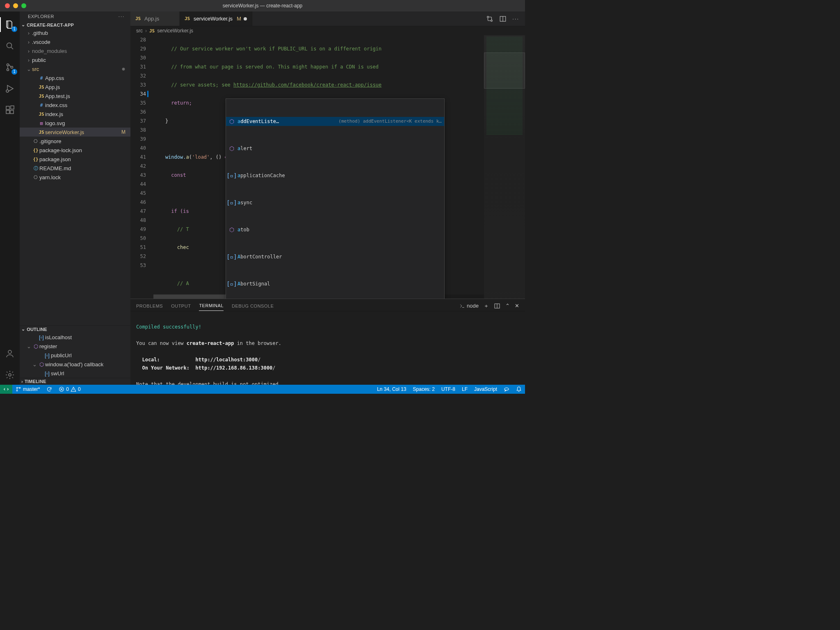  What do you see at coordinates (75, 114) in the screenshot?
I see `file-index-js: JSindex.js` at bounding box center [75, 114].